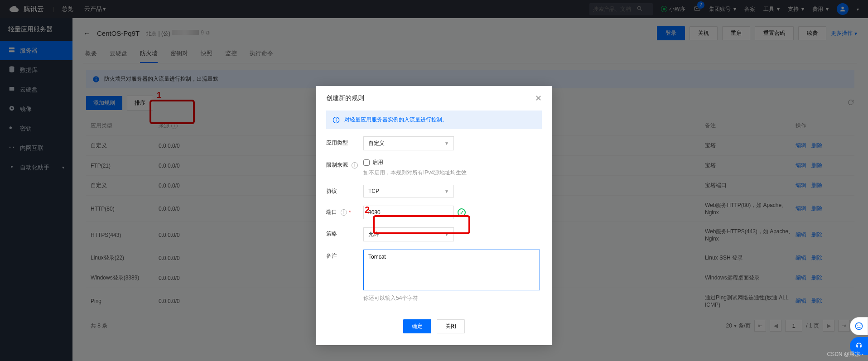  What do you see at coordinates (336, 120) in the screenshot?
I see `info-icon` at bounding box center [336, 120].